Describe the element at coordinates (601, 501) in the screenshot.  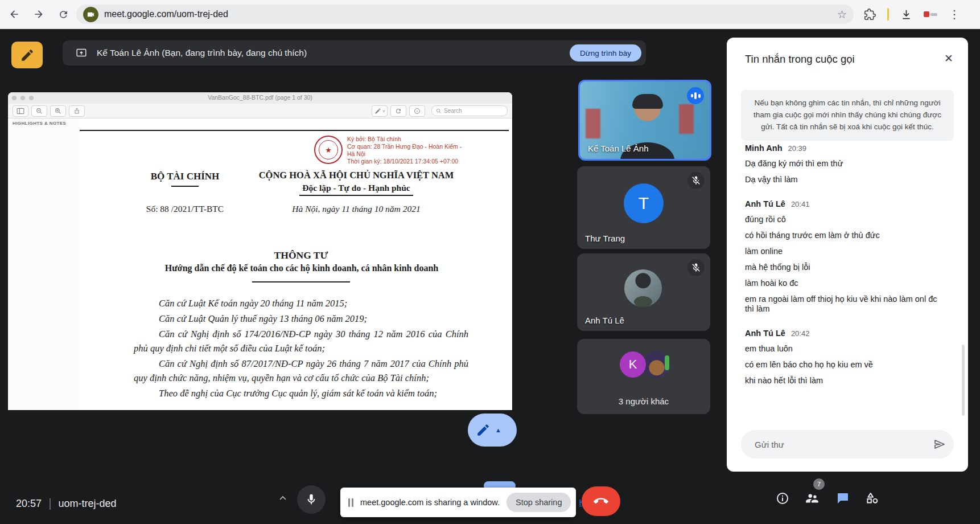
I see `end-call-button` at that location.